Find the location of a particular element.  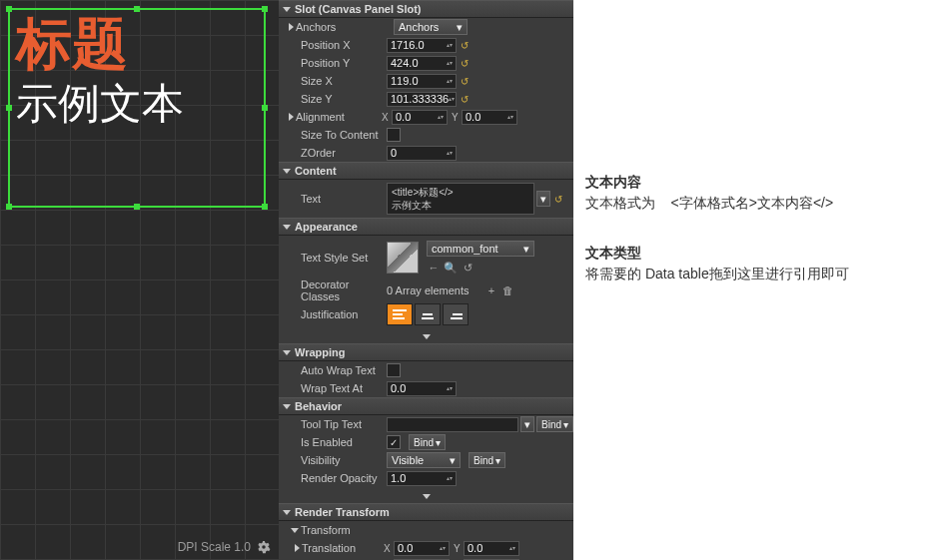

tooltip-label: Tool Tip Text is located at coordinates (337, 424).